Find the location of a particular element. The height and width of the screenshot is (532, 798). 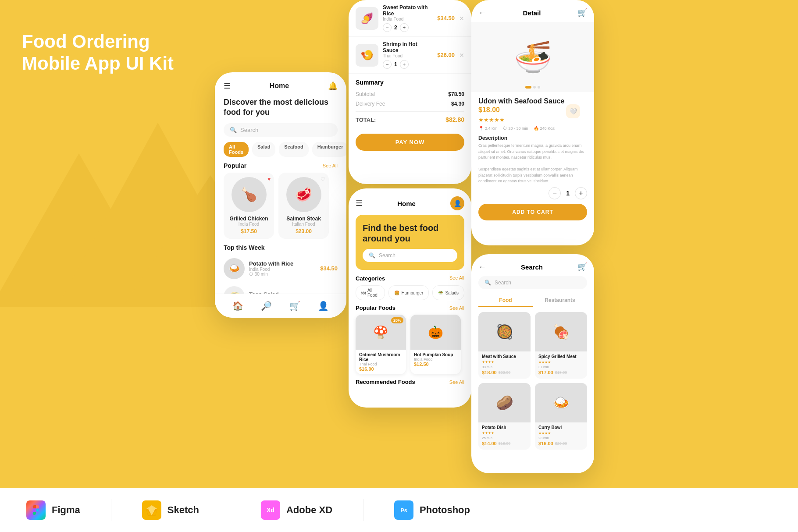

favorite-button: 🤍 is located at coordinates (573, 111).